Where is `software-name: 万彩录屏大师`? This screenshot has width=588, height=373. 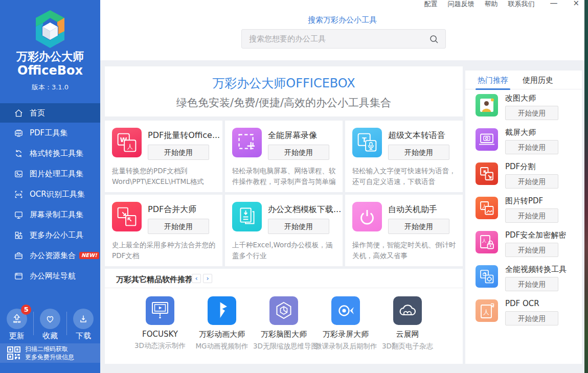
software-name: 万彩录屏大师 is located at coordinates (346, 334).